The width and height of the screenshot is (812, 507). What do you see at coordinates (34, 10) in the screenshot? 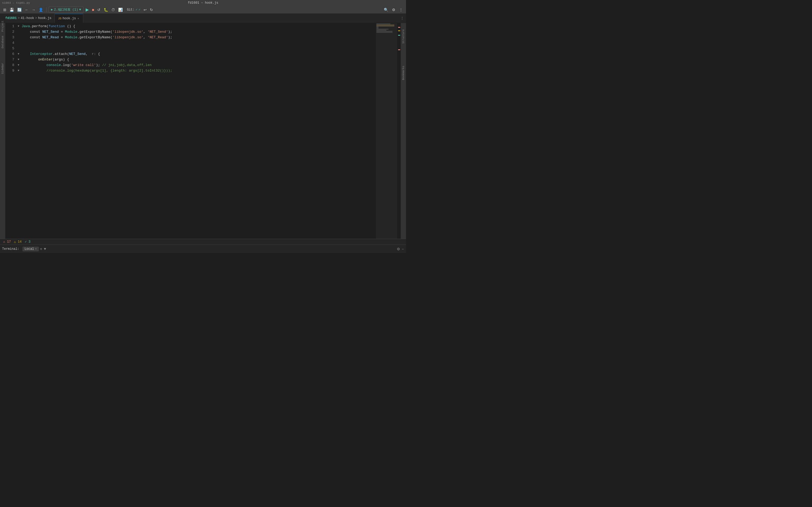
I see `forward-button: →` at bounding box center [34, 10].